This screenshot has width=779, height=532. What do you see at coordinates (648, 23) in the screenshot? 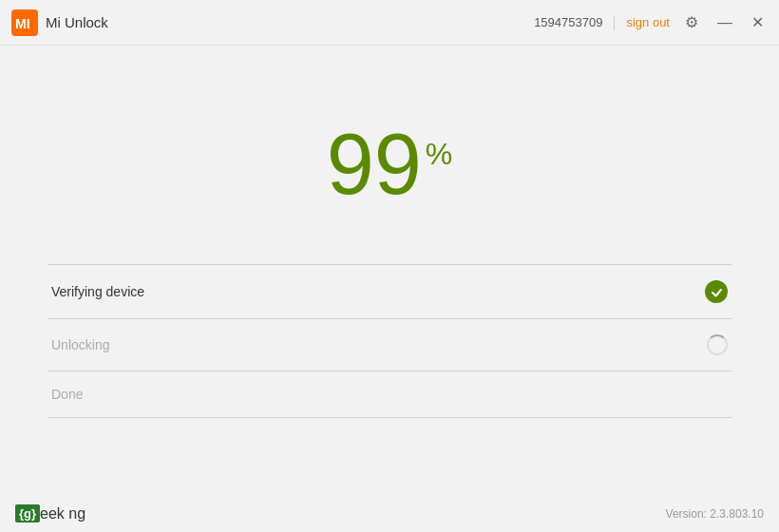
I see `sign-out-link: sign out` at bounding box center [648, 23].